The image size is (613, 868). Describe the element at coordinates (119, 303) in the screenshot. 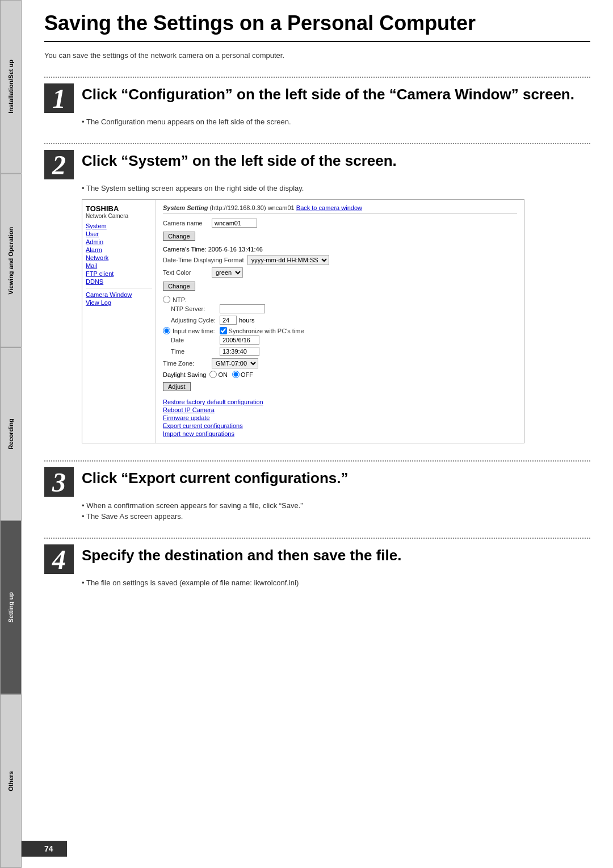

I see `cam-nav-view-log: View Log` at that location.